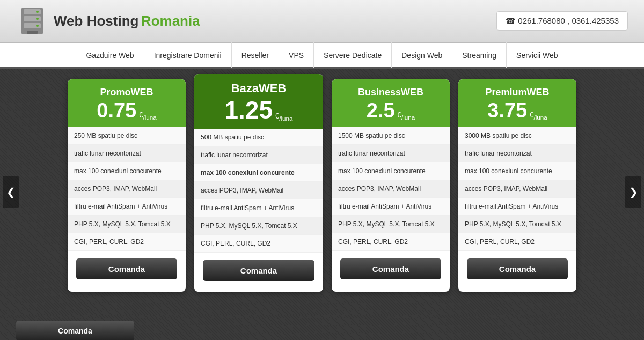 This screenshot has width=644, height=340. I want to click on plan-business-header: BusinessWEB 2.5 €/luna, so click(391, 103).